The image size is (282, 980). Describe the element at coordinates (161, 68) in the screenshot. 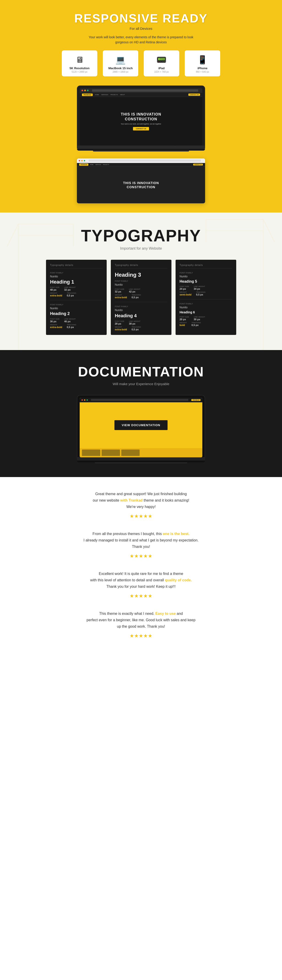

I see `device-ipad-name: iPad` at that location.